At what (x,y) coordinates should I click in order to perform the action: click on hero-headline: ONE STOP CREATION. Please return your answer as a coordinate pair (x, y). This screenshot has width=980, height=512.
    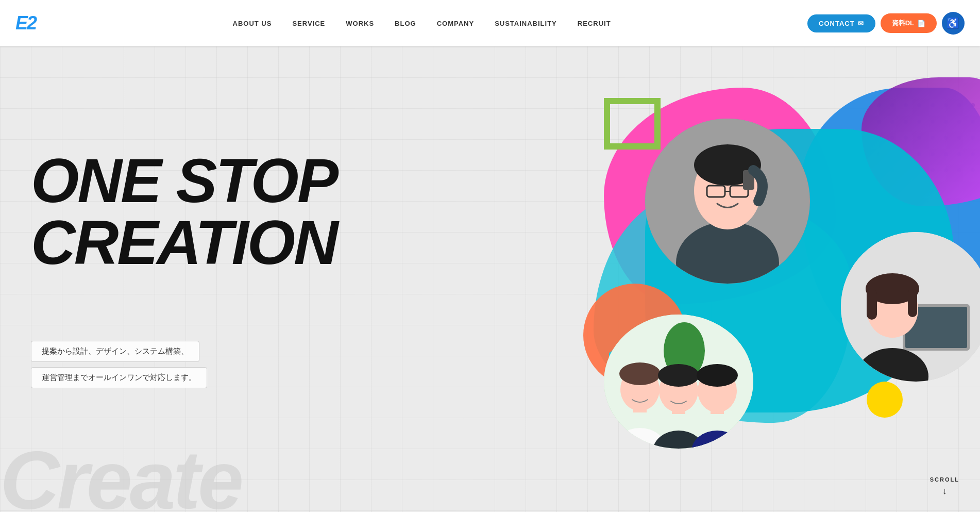
    Looking at the image, I should click on (184, 211).